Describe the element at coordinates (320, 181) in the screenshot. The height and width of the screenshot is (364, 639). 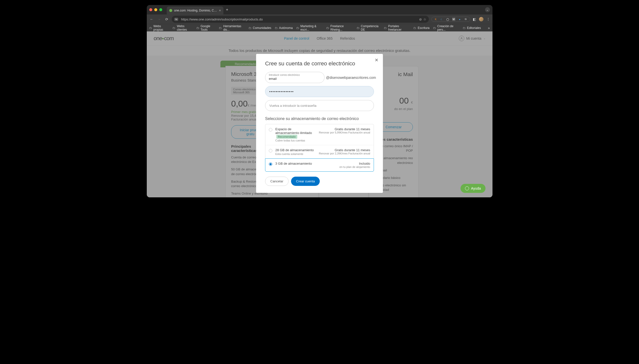
I see `modal-actions: Cancelar Crear cuenta` at that location.